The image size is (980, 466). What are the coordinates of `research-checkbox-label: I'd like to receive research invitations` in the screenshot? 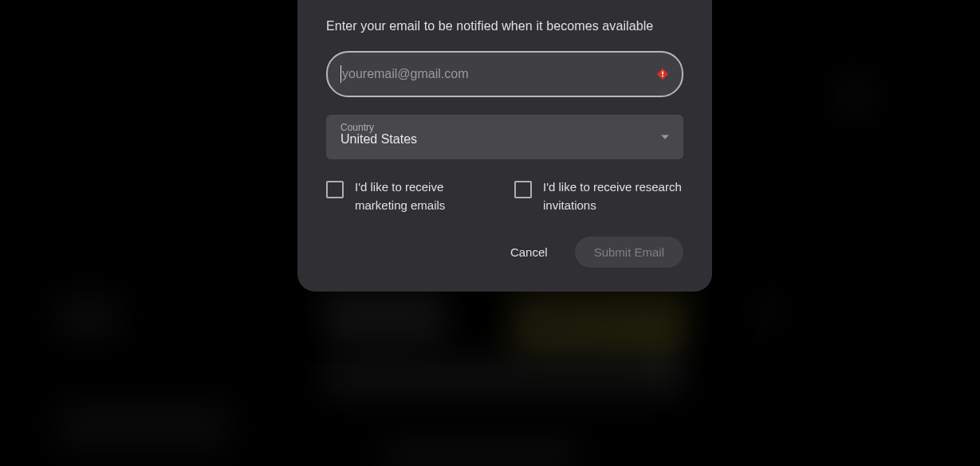 It's located at (613, 196).